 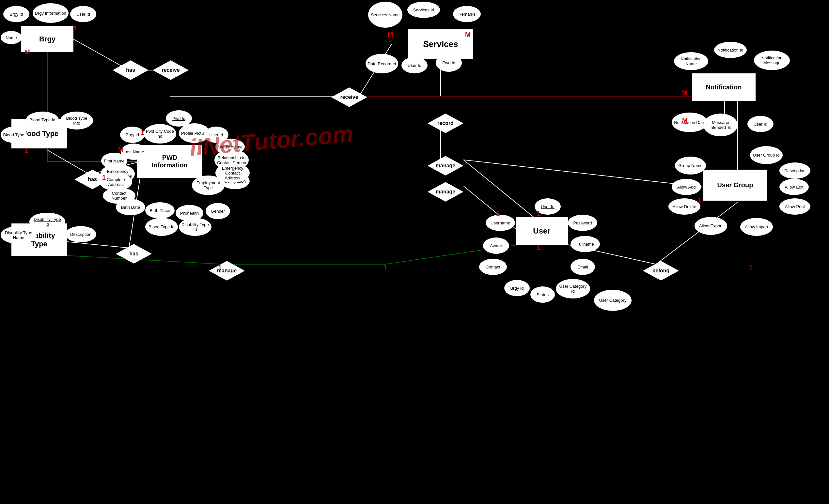 What do you see at coordinates (542, 231) in the screenshot?
I see `entity-user: User` at bounding box center [542, 231].